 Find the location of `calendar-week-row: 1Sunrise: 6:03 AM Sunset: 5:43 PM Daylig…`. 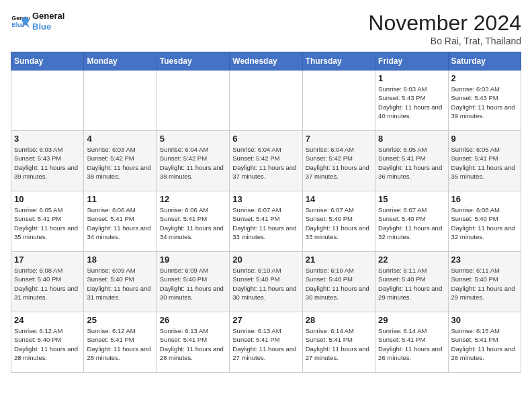

calendar-week-row: 1Sunrise: 6:03 AM Sunset: 5:43 PM Daylig… is located at coordinates (266, 101).